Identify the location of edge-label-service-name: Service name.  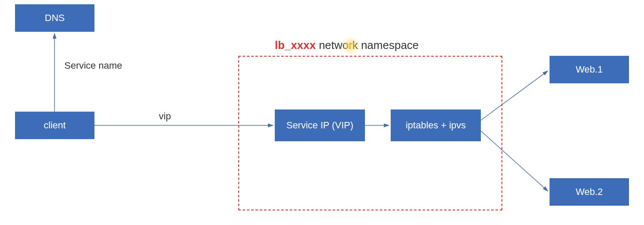
(94, 66).